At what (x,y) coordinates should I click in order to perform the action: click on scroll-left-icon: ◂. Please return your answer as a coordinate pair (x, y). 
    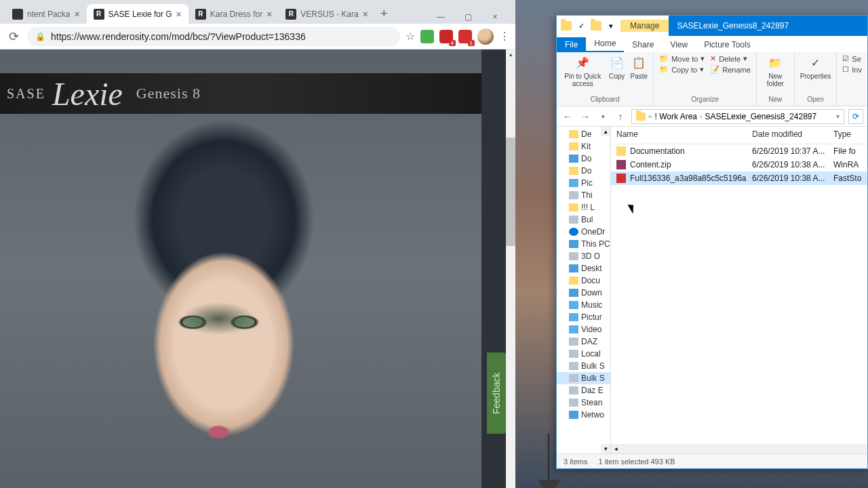
    Looking at the image, I should click on (616, 449).